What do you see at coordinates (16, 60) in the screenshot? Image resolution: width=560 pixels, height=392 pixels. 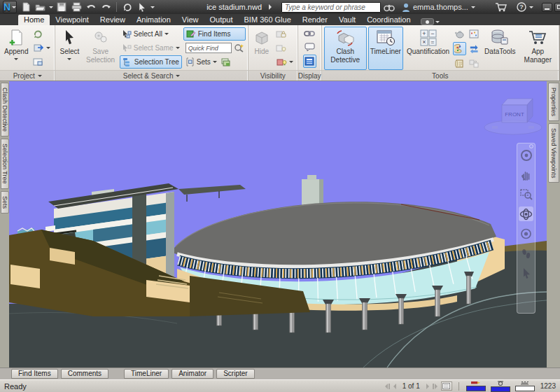 I see `append-dropdown-icon` at bounding box center [16, 60].